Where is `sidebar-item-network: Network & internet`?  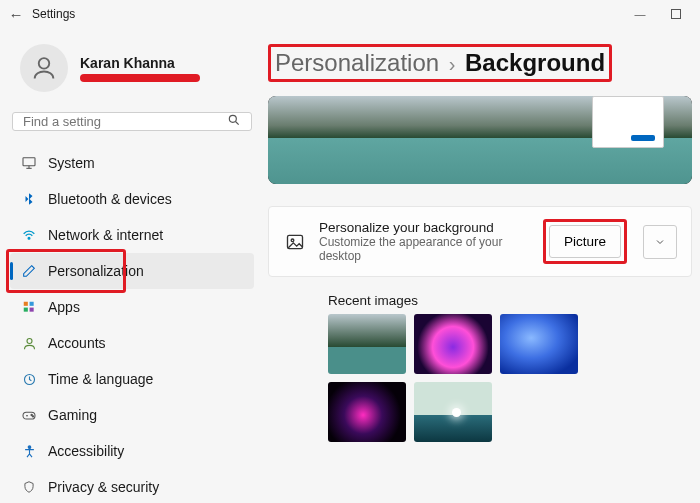 sidebar-item-network: Network & internet is located at coordinates (132, 235).